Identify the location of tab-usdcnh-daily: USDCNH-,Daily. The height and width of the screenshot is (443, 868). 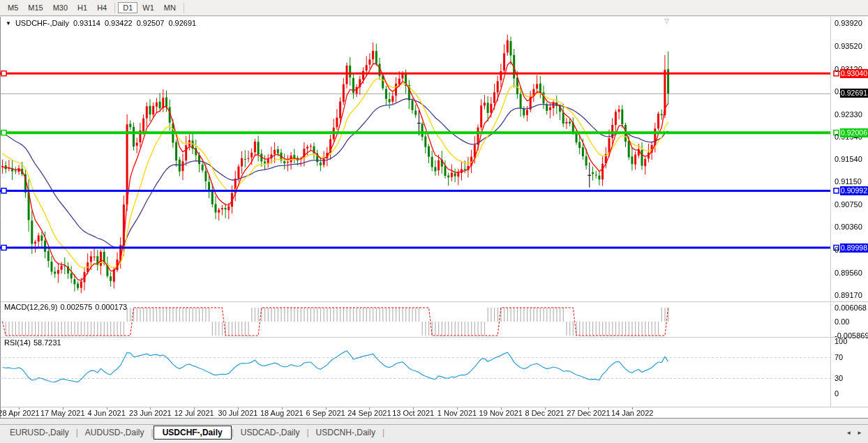
(346, 433).